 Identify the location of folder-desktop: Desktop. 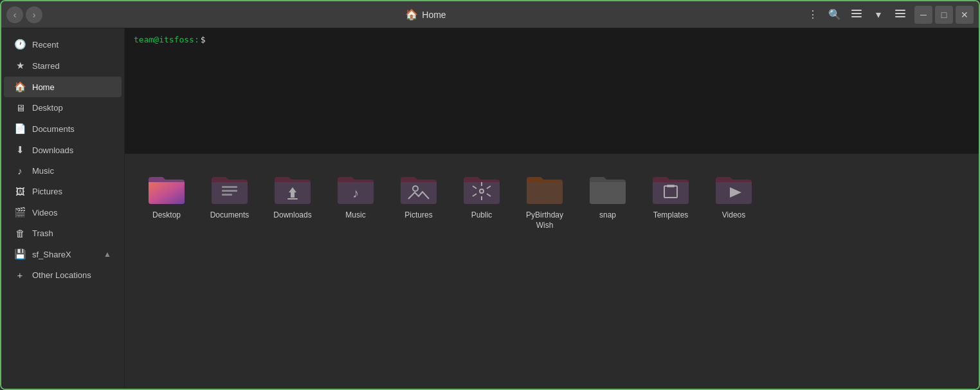
(167, 201).